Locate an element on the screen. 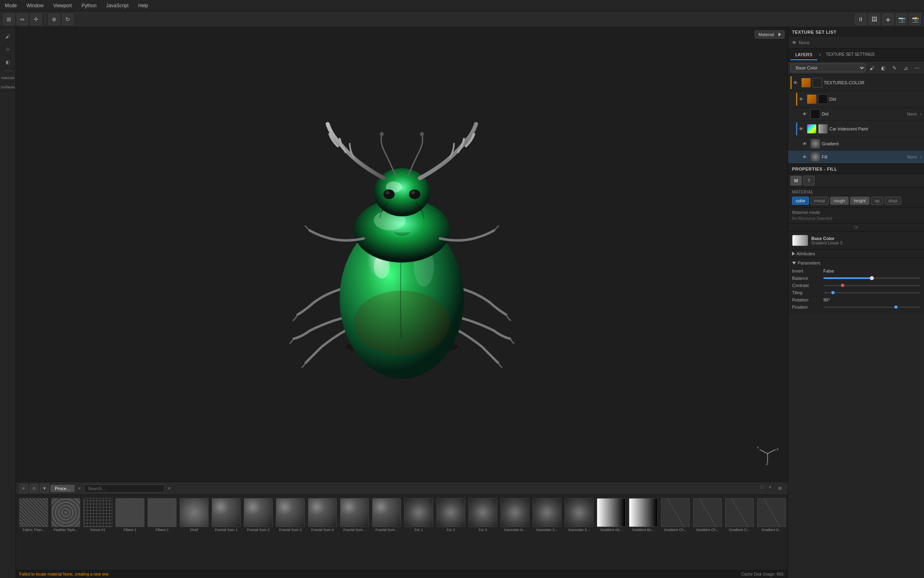 The width and height of the screenshot is (924, 578). pause-btn: ⏸ is located at coordinates (861, 19).